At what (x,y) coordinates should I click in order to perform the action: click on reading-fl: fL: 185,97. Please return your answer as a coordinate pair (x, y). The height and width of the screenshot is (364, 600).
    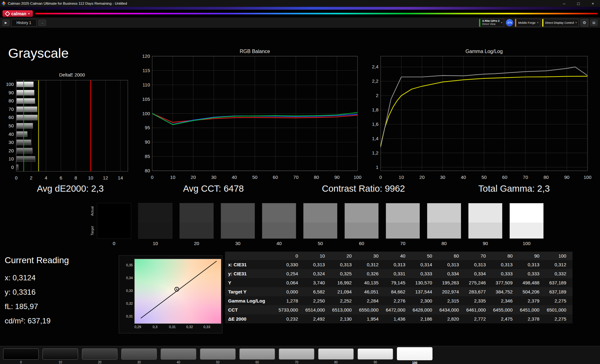
    Looking at the image, I should click on (21, 307).